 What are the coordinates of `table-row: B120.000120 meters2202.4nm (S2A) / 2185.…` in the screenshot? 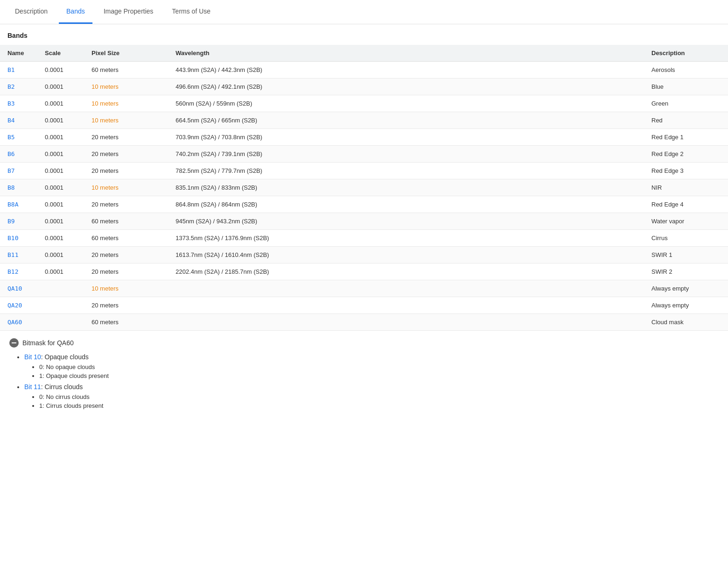 It's located at (364, 272).